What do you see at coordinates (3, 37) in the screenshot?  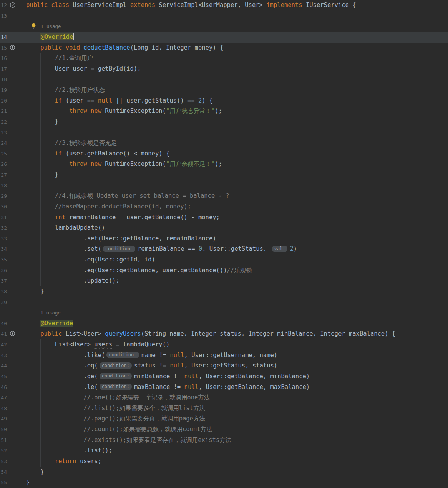 I see `line-number: 14` at bounding box center [3, 37].